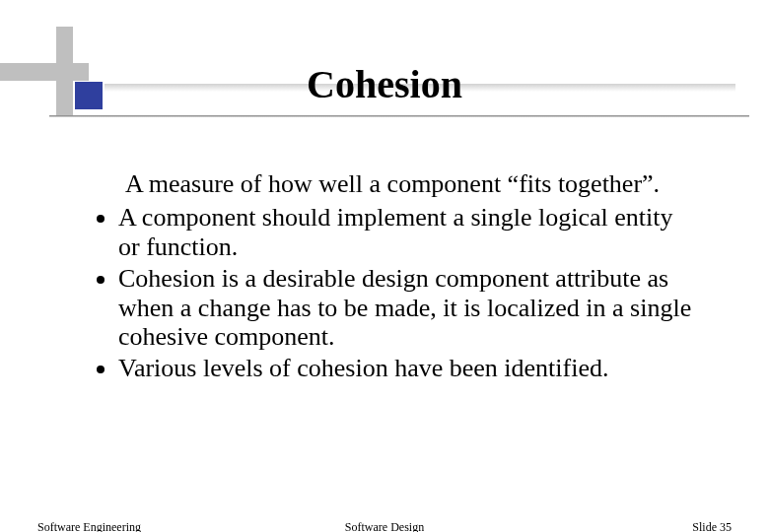  What do you see at coordinates (392, 184) in the screenshot?
I see `intro-text: A measure of how well a component “fits …` at bounding box center [392, 184].